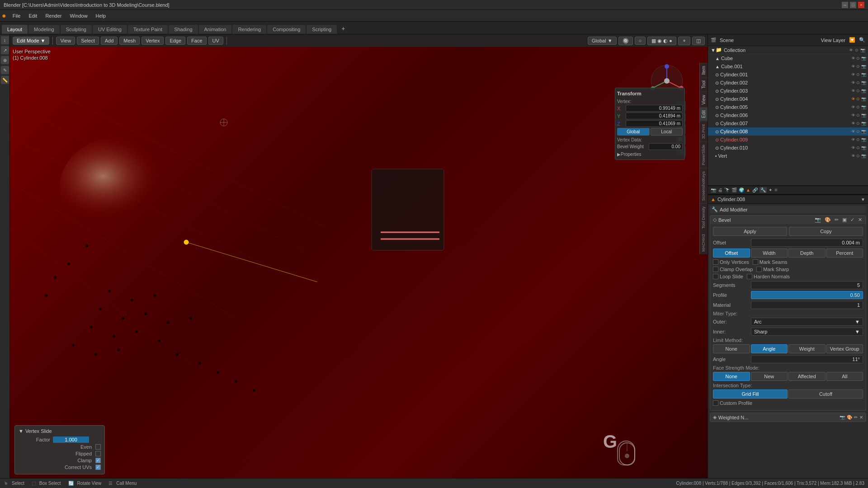 Image resolution: width=868 pixels, height=488 pixels. Describe the element at coordinates (14, 29) in the screenshot. I see `tab-layout: Layout` at that location.